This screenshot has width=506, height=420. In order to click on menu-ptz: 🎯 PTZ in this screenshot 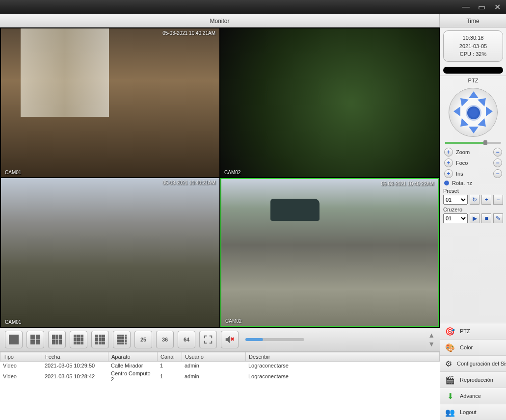, I will do `click(473, 331)`.